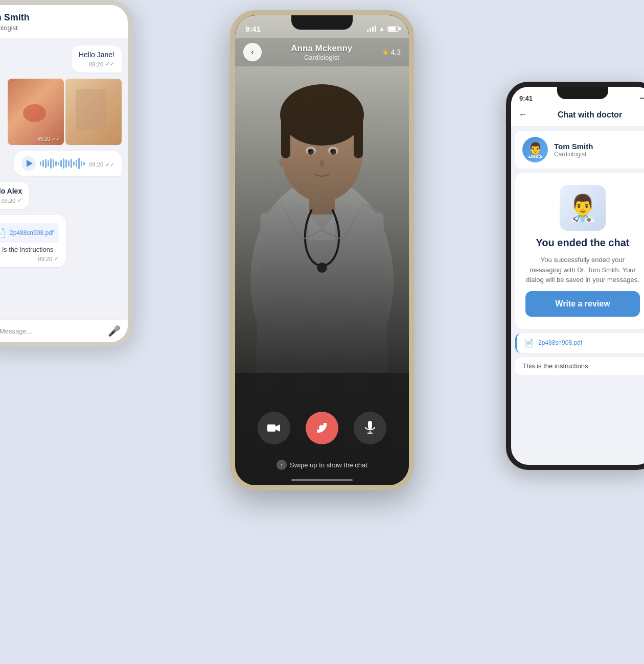  I want to click on message-text: Hello Jane!, so click(97, 55).